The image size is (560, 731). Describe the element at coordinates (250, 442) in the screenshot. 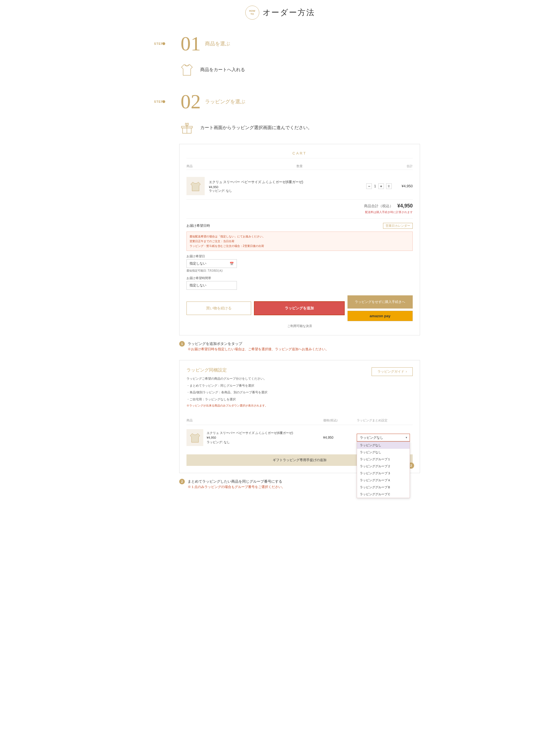

I see `wrapping-item-wrapping: ラッピング: なし` at that location.